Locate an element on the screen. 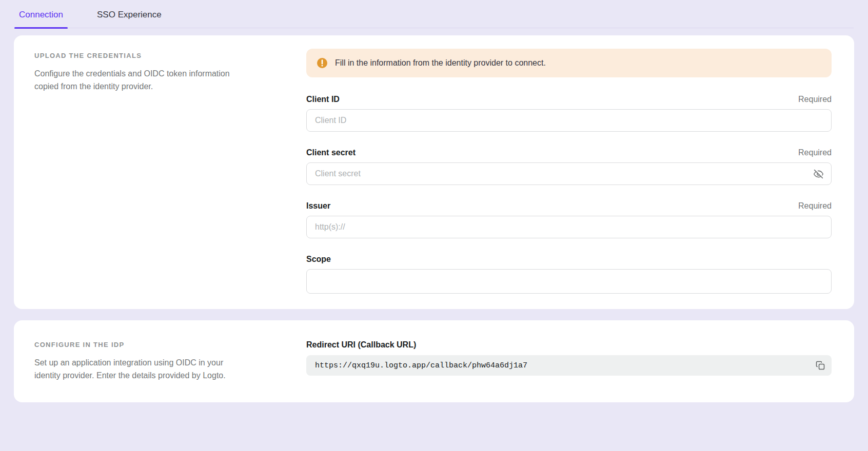 Image resolution: width=868 pixels, height=451 pixels. section-title: UPLOAD THE CREDENTIALS is located at coordinates (140, 55).